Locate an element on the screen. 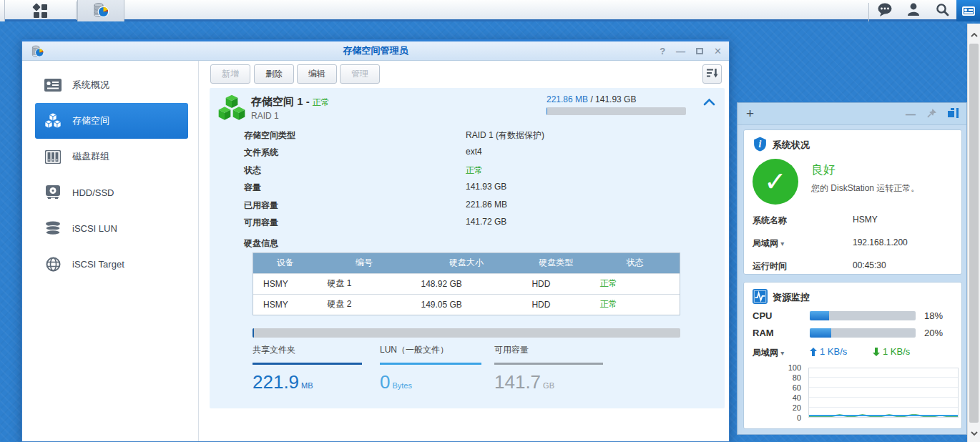 The width and height of the screenshot is (980, 442). disk-table-row: HSMY 硬盘 1 148.92 GB HDD 正常 is located at coordinates (466, 283).